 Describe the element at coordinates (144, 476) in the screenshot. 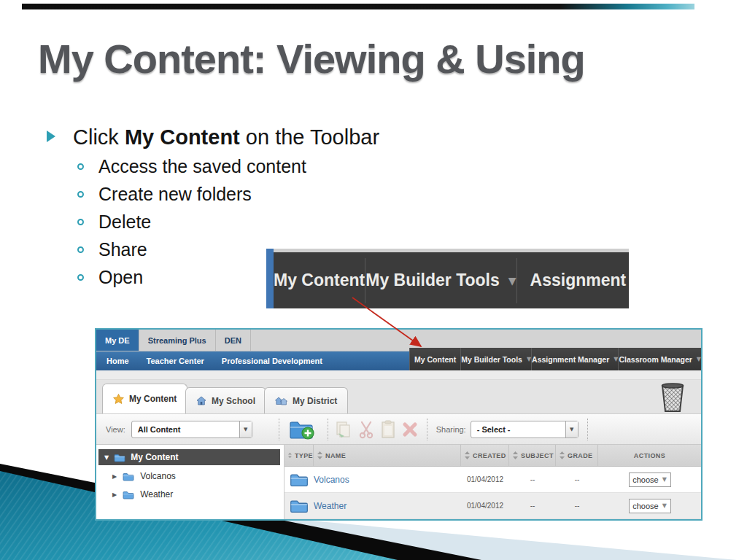

I see `tree-item-volcanos: ▶ Volcanos` at that location.